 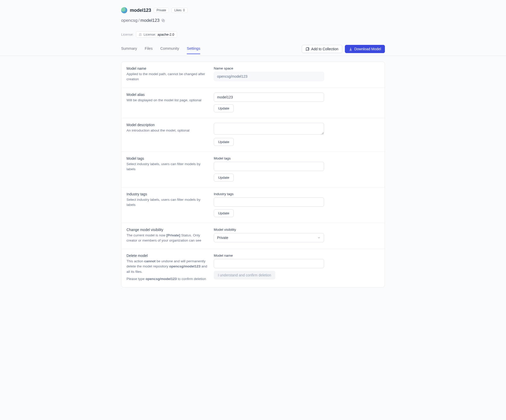 I want to click on industry-tags-desc: Select industry labels, users can filter…, so click(x=168, y=203).